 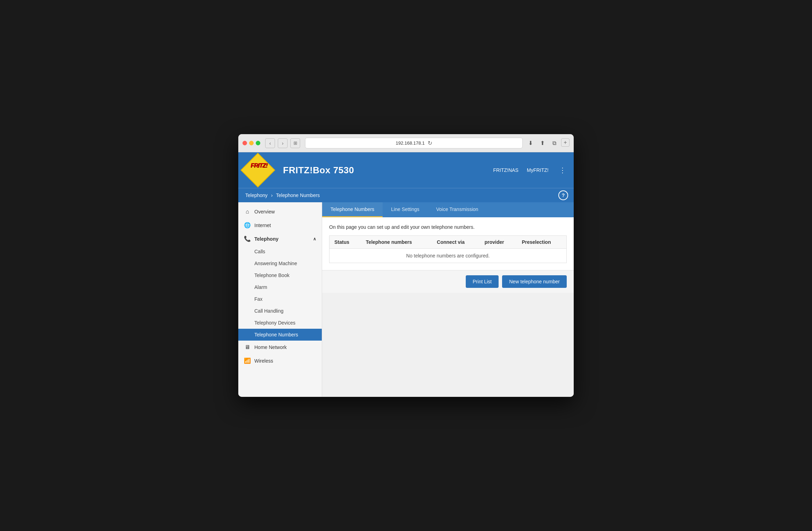 What do you see at coordinates (280, 212) in the screenshot?
I see `sidebar-item-overview: ⌂ Overview` at bounding box center [280, 212].